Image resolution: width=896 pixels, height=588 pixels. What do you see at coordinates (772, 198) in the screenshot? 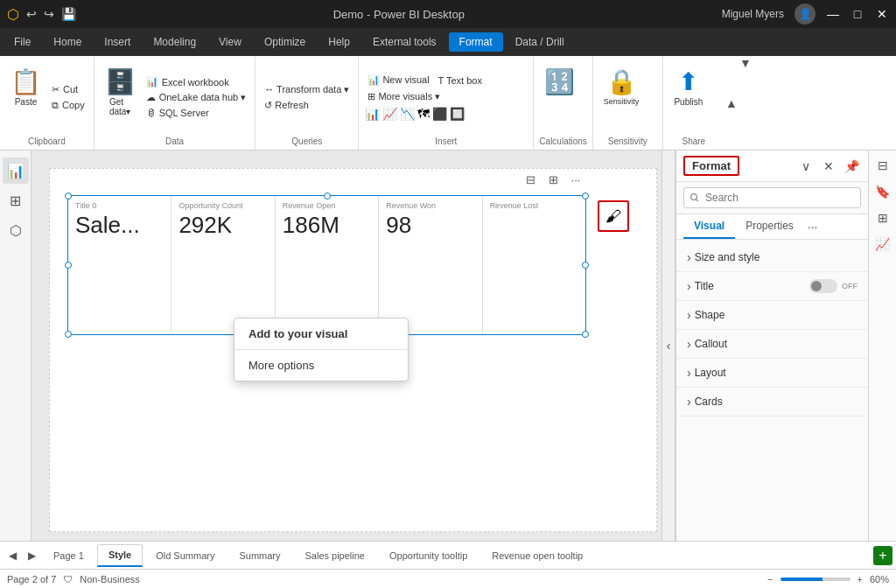
I see `panel-search-input` at bounding box center [772, 198].